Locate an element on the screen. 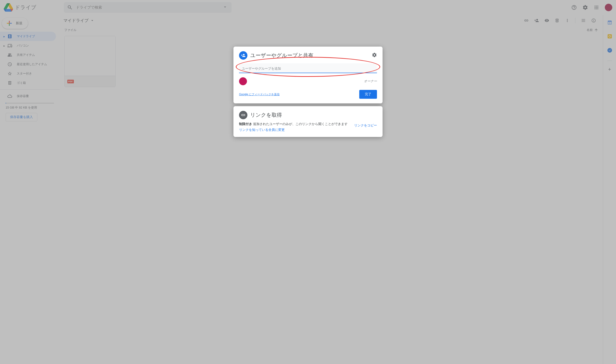  link-dialog-title: リンクを取得 is located at coordinates (314, 115).